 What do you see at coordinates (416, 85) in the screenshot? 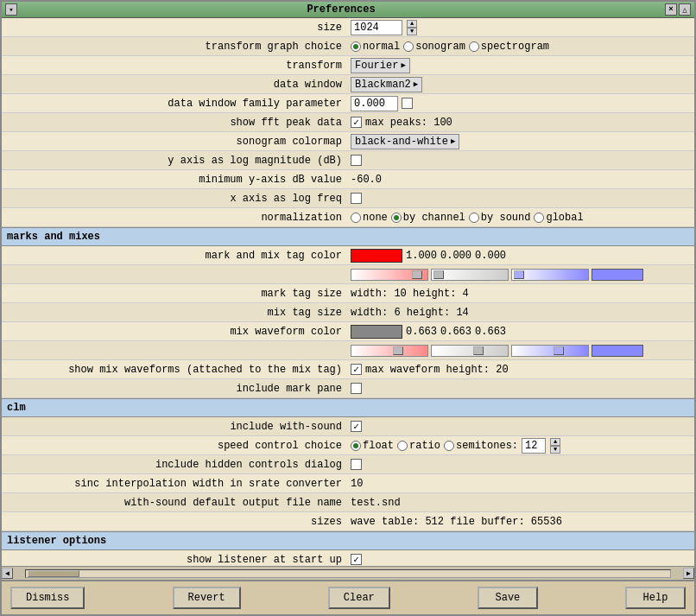
I see `data-window-arrow: ▶` at bounding box center [416, 85].